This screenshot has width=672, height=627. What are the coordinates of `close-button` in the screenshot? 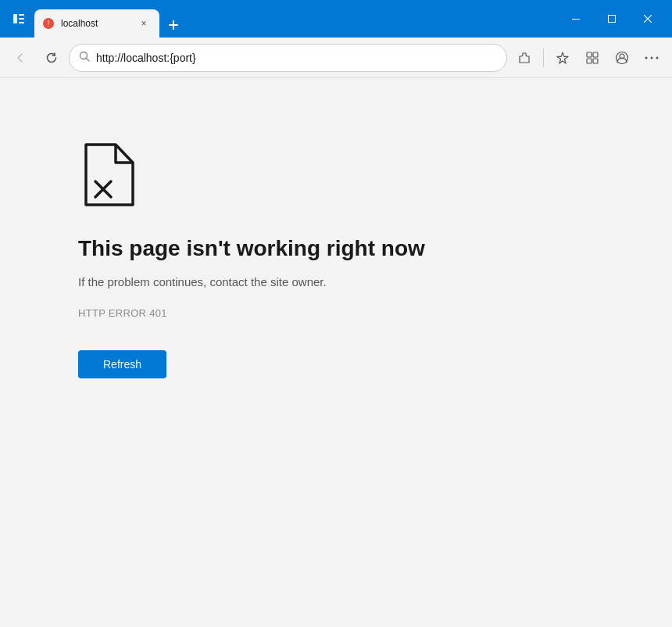 It's located at (648, 19).